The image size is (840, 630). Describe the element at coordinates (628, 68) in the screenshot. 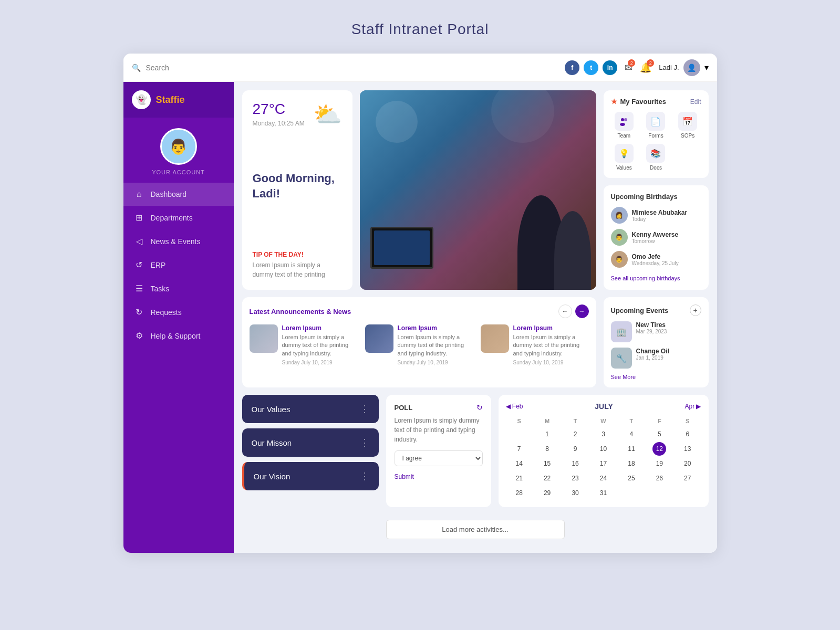

I see `mail-button: ✉ 2` at that location.